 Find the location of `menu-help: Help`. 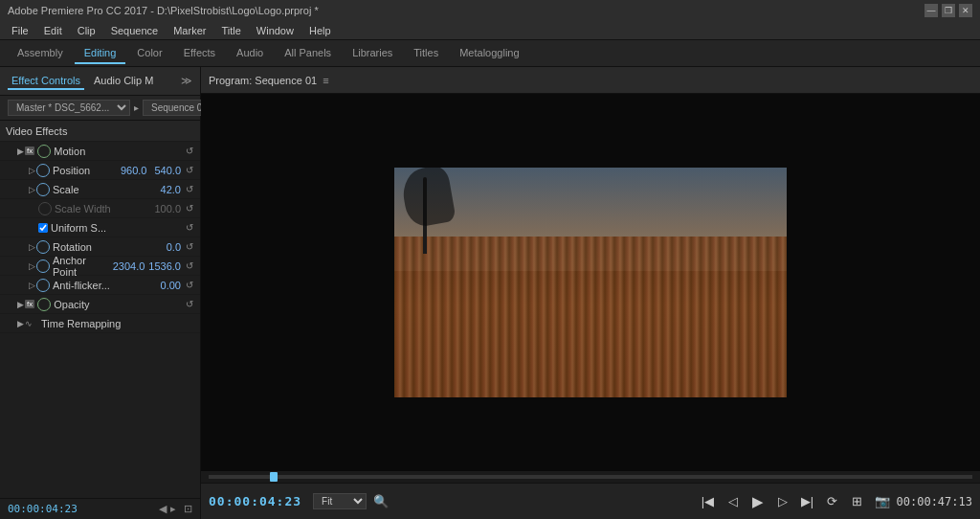

menu-help: Help is located at coordinates (320, 31).